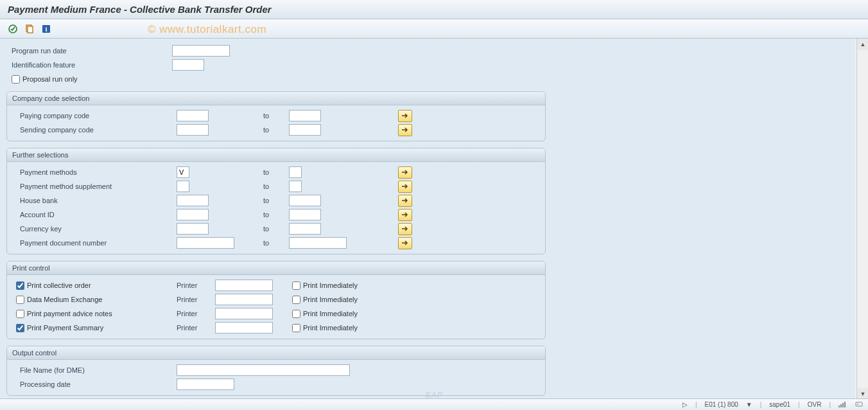 The width and height of the screenshot is (868, 410). Describe the element at coordinates (96, 243) in the screenshot. I see `payment-doc-label: Payment document number` at that location.